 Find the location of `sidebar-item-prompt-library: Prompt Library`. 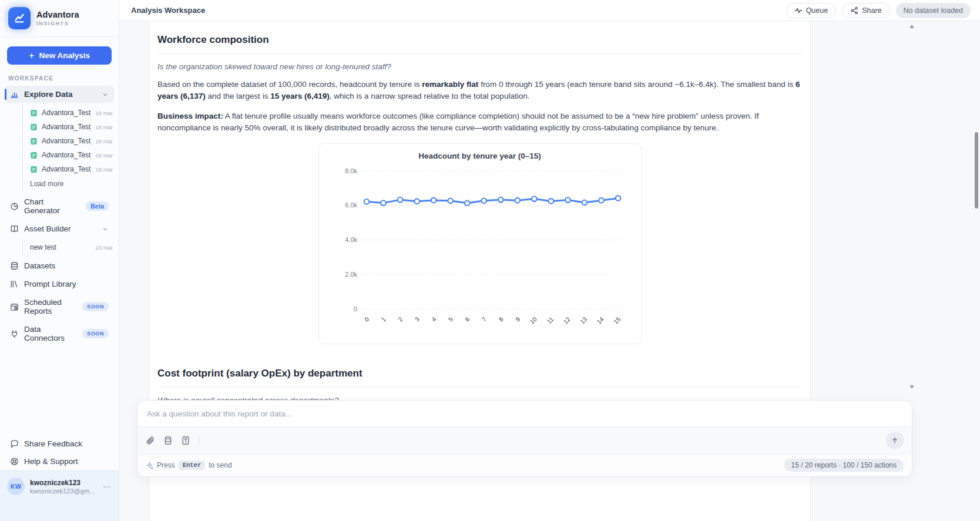

sidebar-item-prompt-library: Prompt Library is located at coordinates (59, 284).